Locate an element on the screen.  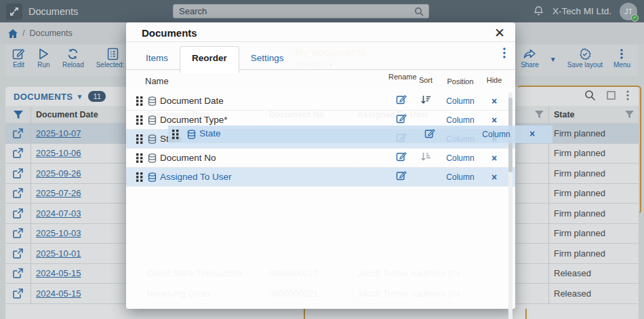
scrollbar-thumb is located at coordinates (510, 135).